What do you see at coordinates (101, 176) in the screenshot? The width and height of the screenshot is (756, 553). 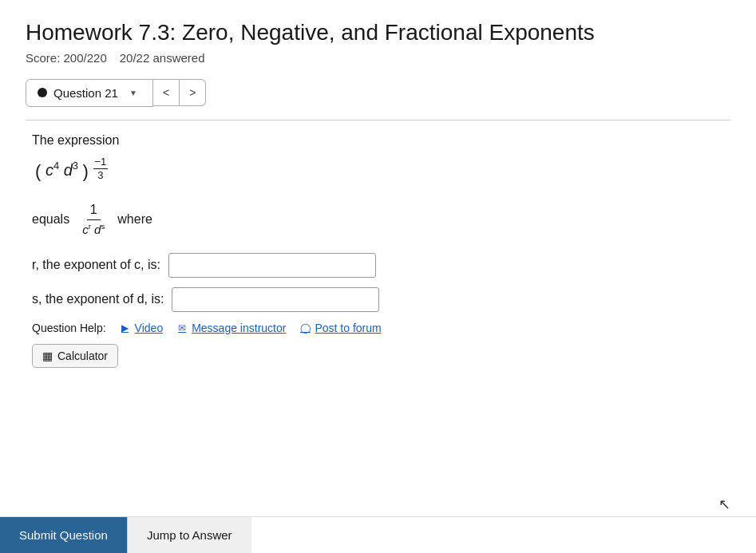 I see `power-denominator: 3` at bounding box center [101, 176].